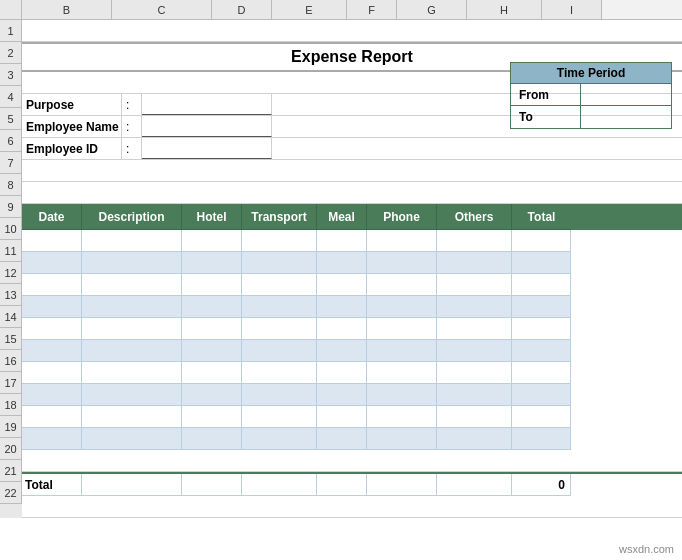 The width and height of the screenshot is (682, 560). I want to click on cell-17-hotel, so click(212, 395).